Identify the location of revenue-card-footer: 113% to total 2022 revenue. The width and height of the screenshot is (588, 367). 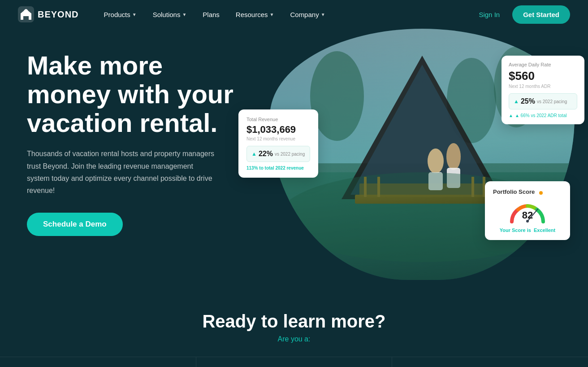
(278, 168).